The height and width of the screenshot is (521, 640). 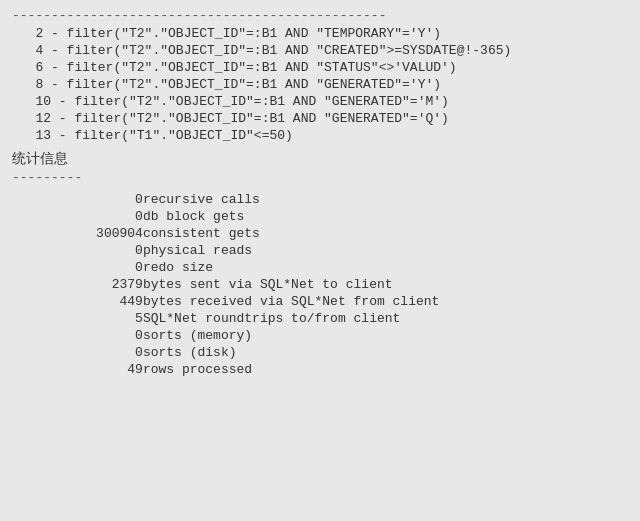 I want to click on stat-row: 49rows processed, so click(x=320, y=370).